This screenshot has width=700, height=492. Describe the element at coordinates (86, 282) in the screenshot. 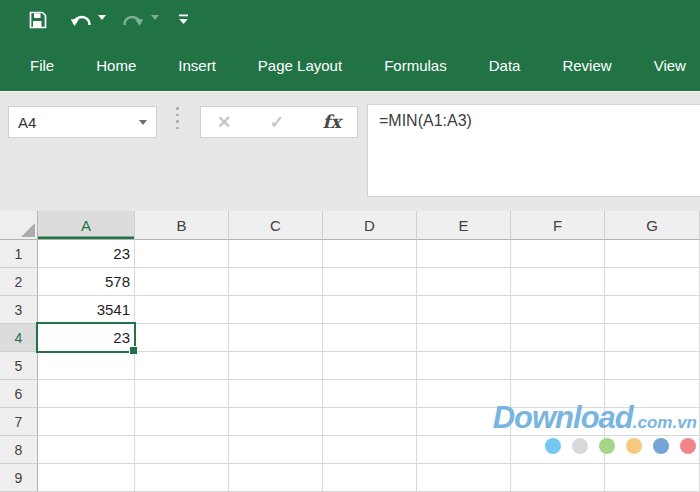

I see `cell-A2: 578` at that location.